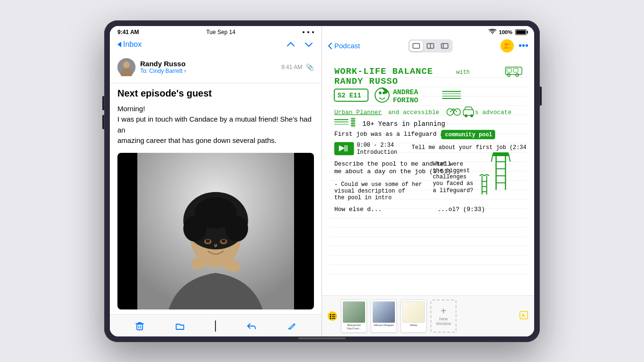 This screenshot has width=644, height=362. What do you see at coordinates (144, 71) in the screenshot?
I see `to-label: To:` at bounding box center [144, 71].